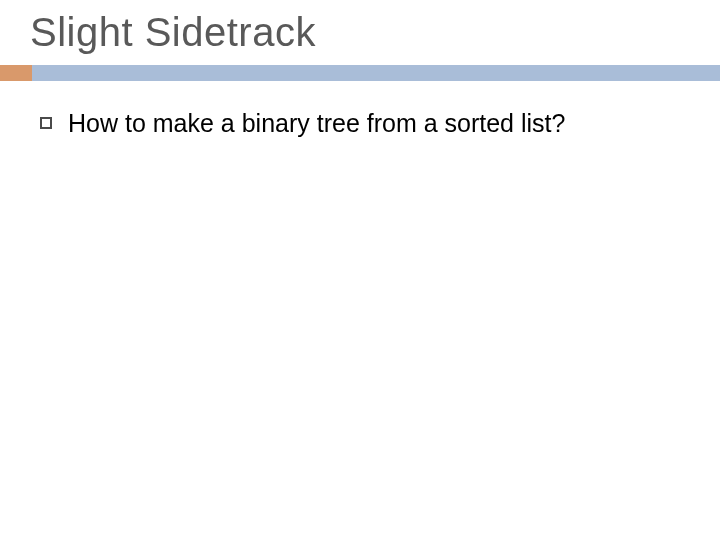 This screenshot has height=540, width=720. I want to click on square-bullet-icon, so click(46, 123).